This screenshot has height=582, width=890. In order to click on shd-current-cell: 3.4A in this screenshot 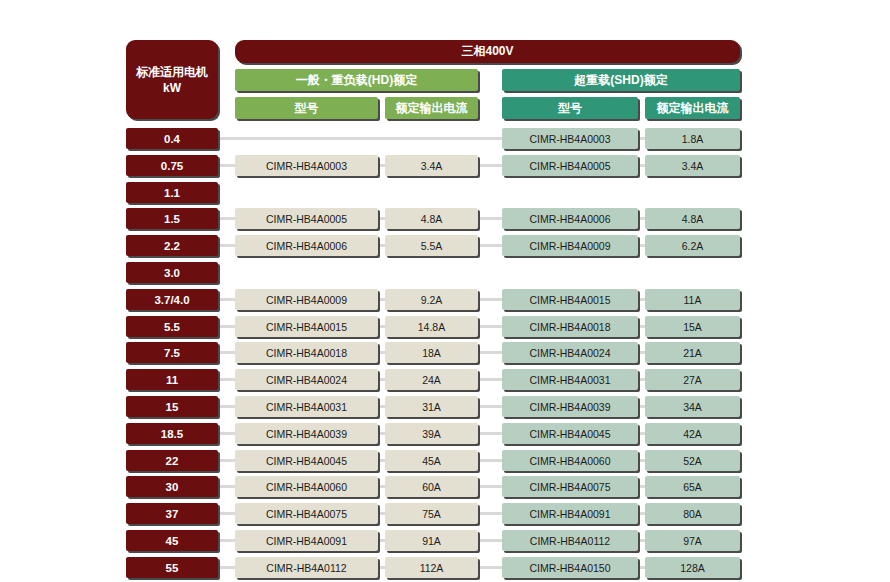, I will do `click(692, 166)`.